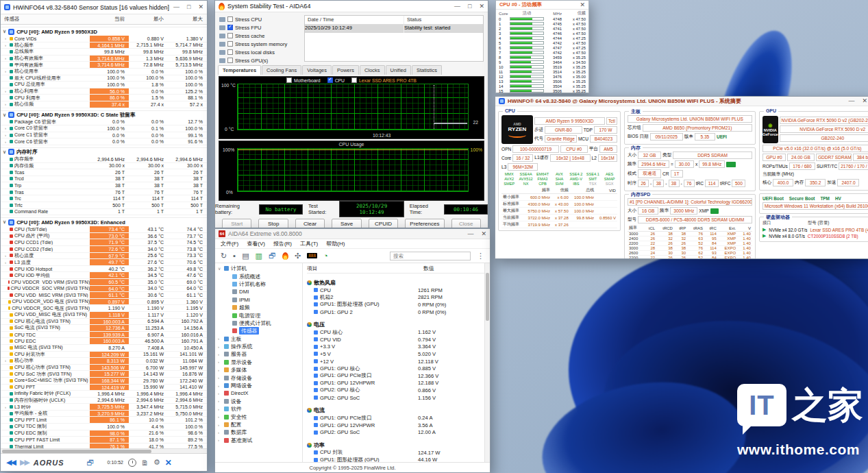 The image size is (868, 473). Describe the element at coordinates (104, 440) in the screenshot. I see `sensor-row: CPU PPT FAST Limit87.1 %18.0 %89.2 %` at that location.